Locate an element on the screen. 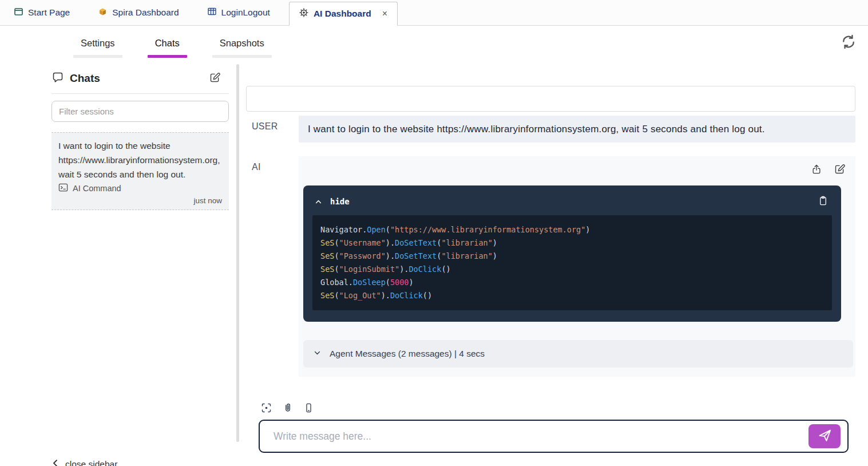 The width and height of the screenshot is (868, 466). tab-label: LoginLogout is located at coordinates (246, 13).